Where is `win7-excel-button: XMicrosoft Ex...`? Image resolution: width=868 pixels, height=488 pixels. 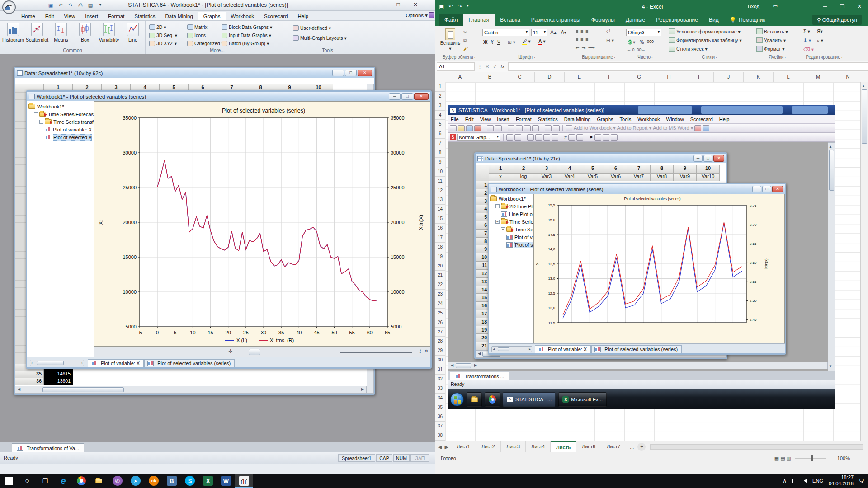
win7-excel-button: XMicrosoft Ex... is located at coordinates (582, 399).